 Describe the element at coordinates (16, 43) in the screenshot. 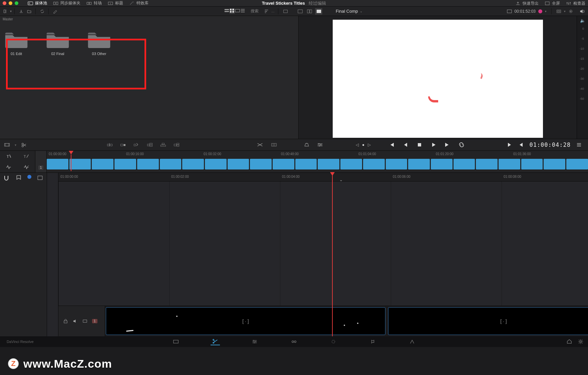

I see `folder-item: 01 Edit` at that location.